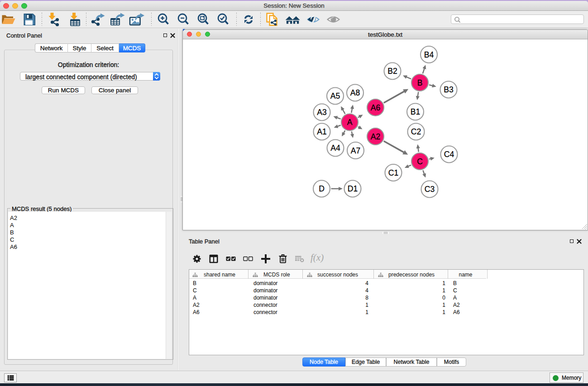 The image size is (588, 386). Describe the element at coordinates (420, 162) in the screenshot. I see `svg-text: C` at that location.